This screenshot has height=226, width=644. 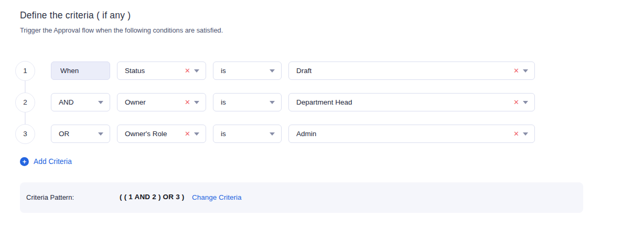 What do you see at coordinates (76, 16) in the screenshot?
I see `page-title: Define the criteria ( if any )` at bounding box center [76, 16].